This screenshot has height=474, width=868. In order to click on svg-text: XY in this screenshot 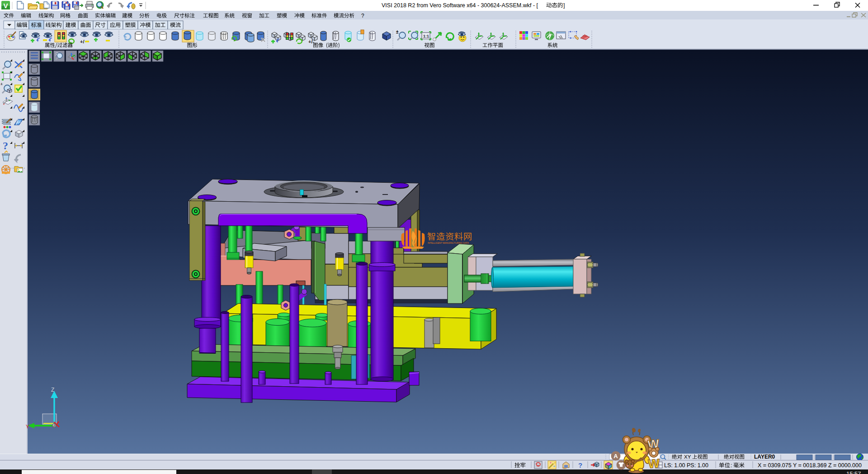, I will do `click(688, 457)`.